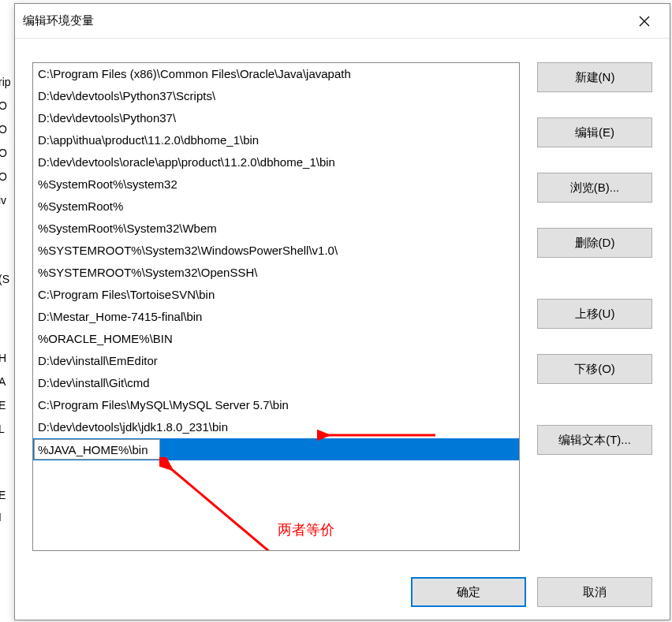  Describe the element at coordinates (7, 311) in the screenshot. I see `background-window-fragments: rip O O O O iv (S H A E L E I` at that location.